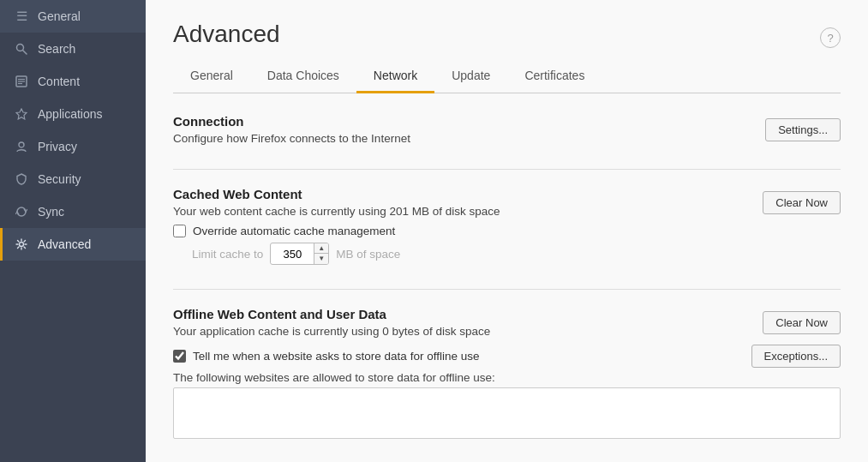  What do you see at coordinates (51, 212) in the screenshot?
I see `sidebar-label-sync: Sync` at bounding box center [51, 212].